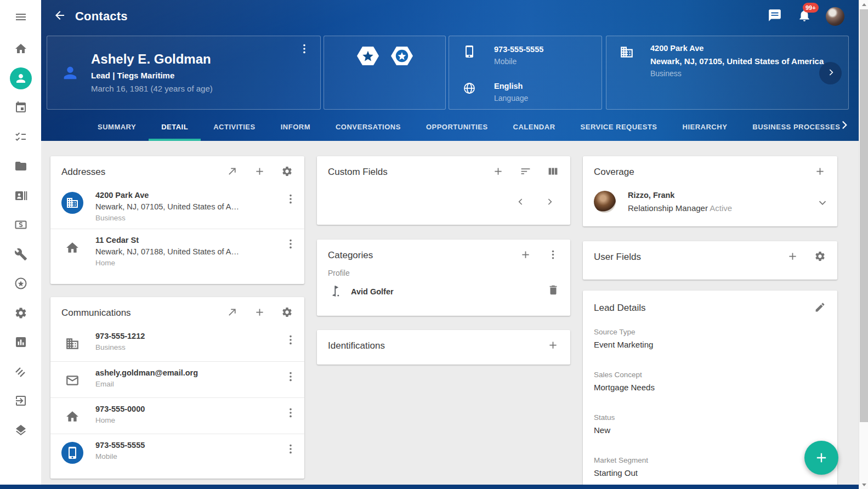 This screenshot has height=489, width=868. Describe the element at coordinates (60, 16) in the screenshot. I see `back-button` at that location.